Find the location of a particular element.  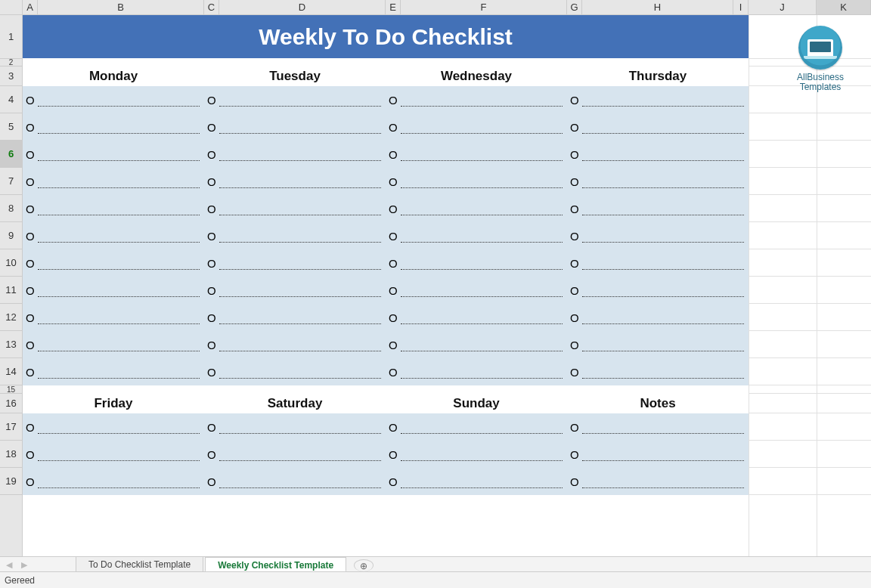

tab-to-do-checklist-template: To Do Checklist Template is located at coordinates (139, 564).